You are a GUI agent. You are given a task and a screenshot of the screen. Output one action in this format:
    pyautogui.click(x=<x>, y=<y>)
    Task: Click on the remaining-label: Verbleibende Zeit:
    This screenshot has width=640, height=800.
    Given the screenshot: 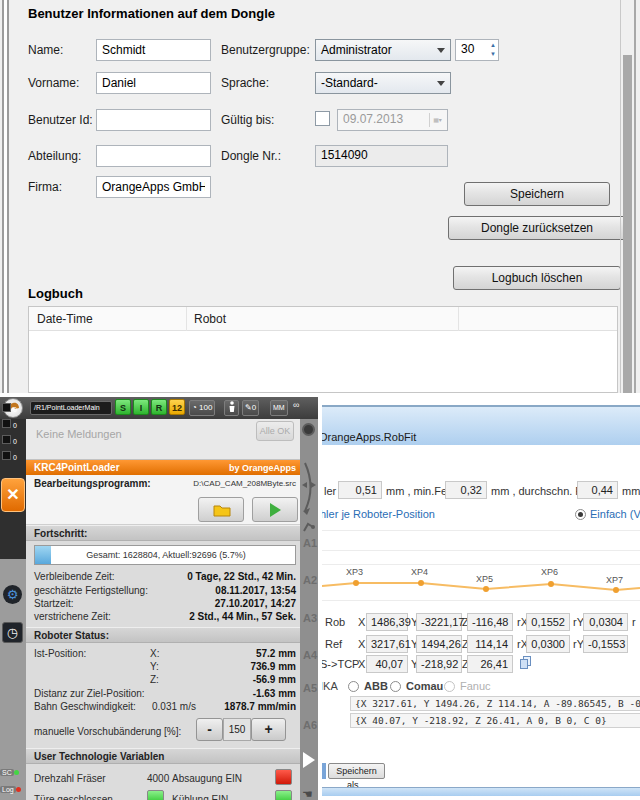 What is the action you would take?
    pyautogui.click(x=74, y=576)
    